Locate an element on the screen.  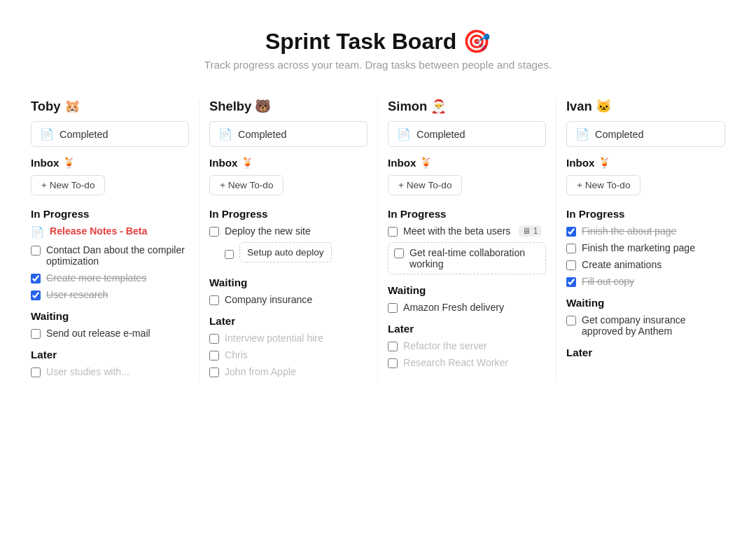
task-label: Chris is located at coordinates (237, 355).